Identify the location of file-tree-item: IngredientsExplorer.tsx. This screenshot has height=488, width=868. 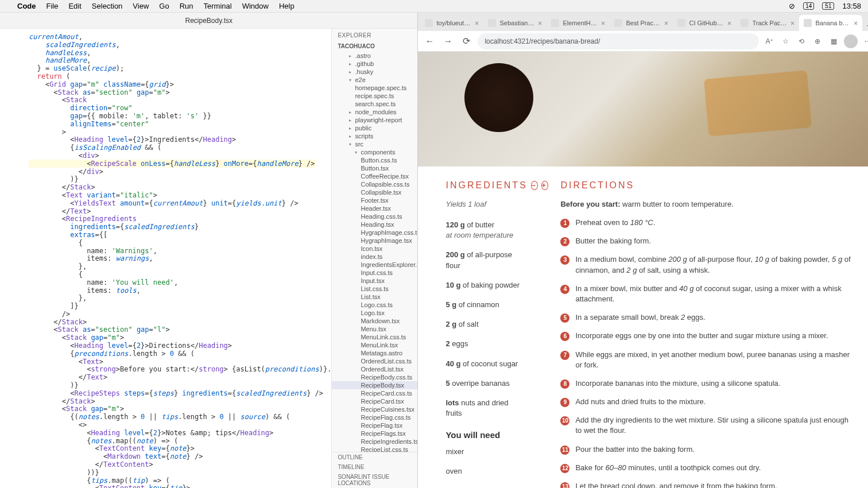
(374, 265).